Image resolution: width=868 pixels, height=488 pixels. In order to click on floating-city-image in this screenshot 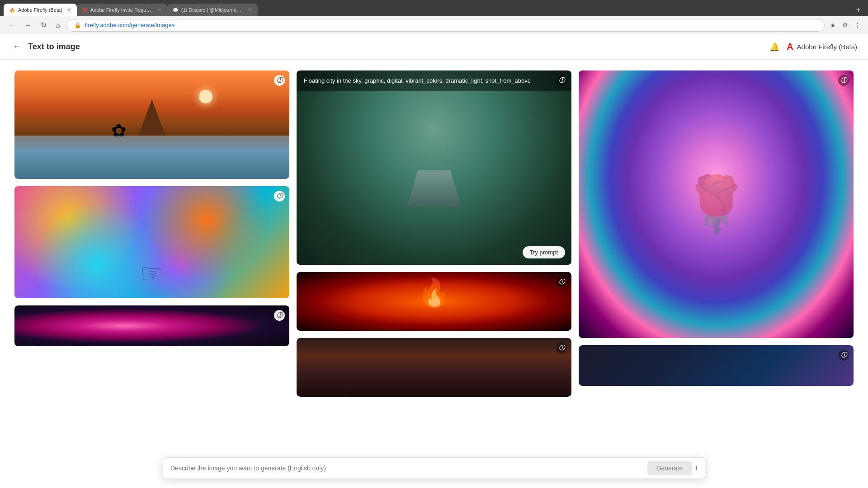, I will do `click(434, 168)`.